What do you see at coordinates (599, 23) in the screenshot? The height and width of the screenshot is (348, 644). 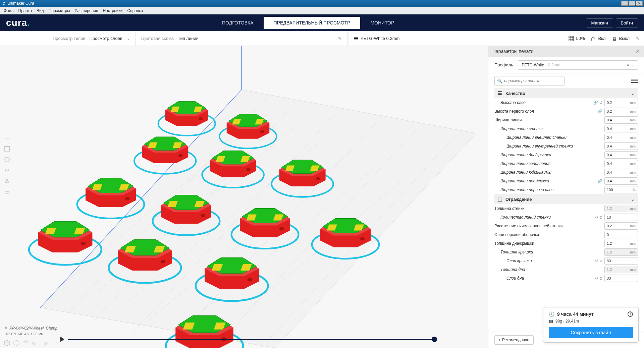 I see `marketplace-button: Магазин` at bounding box center [599, 23].